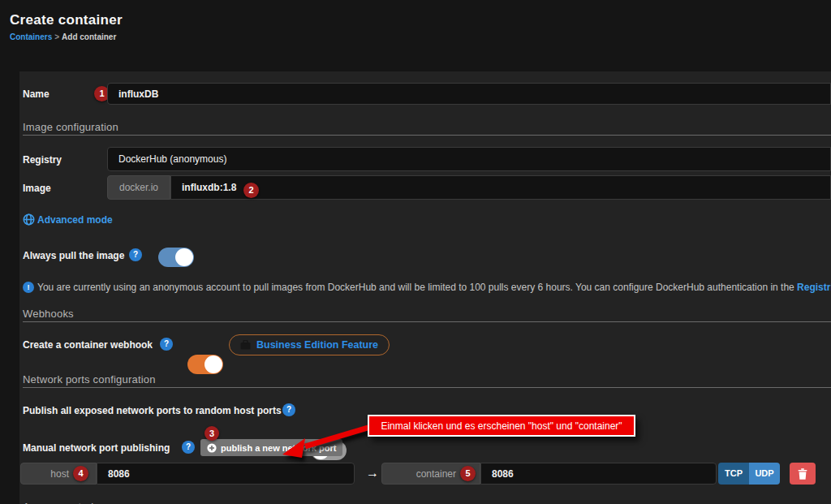 Image resolution: width=831 pixels, height=504 pixels. I want to click on webhooks-heading: Webhooks, so click(49, 313).